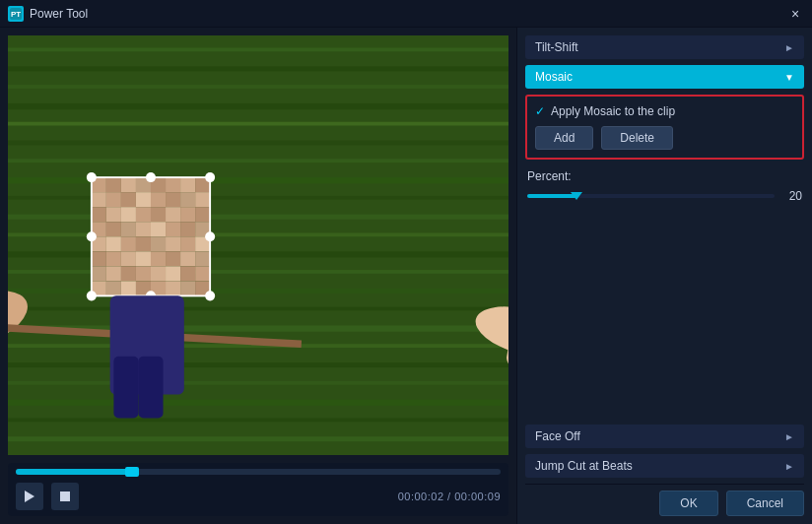 Image resolution: width=812 pixels, height=524 pixels. I want to click on mosaic-options-box: ✓ Apply Mosaic to the clip Add Delete, so click(664, 127).